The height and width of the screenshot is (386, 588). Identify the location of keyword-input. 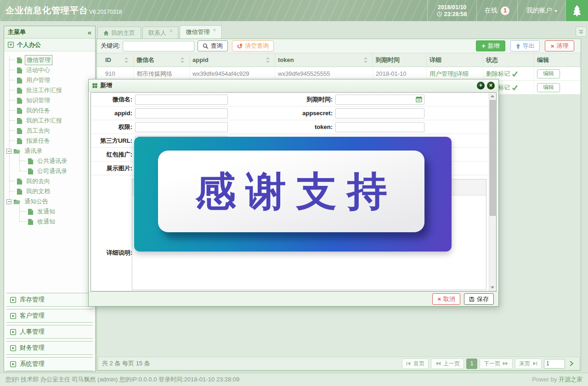
(158, 46).